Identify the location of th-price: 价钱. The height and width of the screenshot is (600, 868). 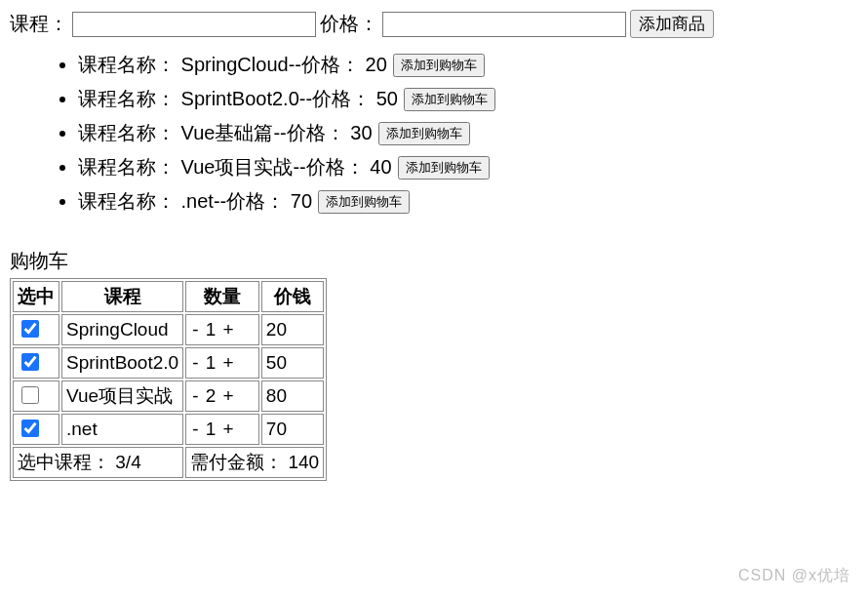
(293, 297).